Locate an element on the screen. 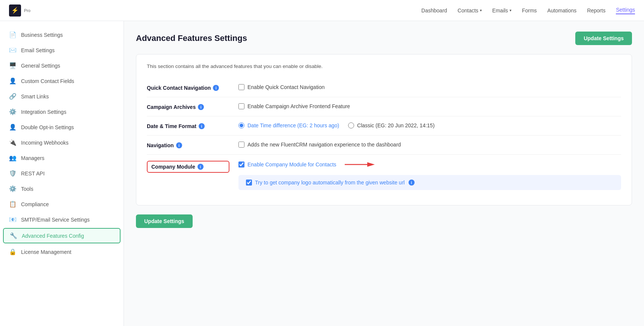 The image size is (644, 326). sidebar-item-general-settings: 🖥️ General Settings is located at coordinates (62, 65).